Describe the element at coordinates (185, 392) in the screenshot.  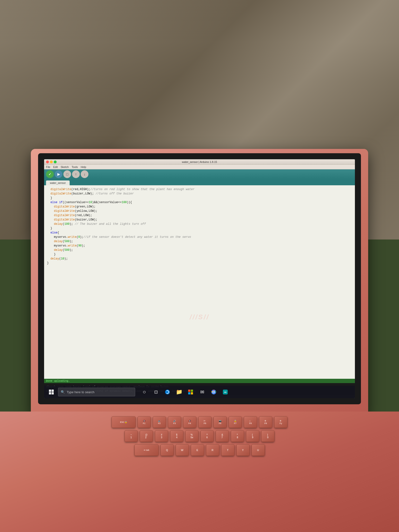
I see `taskbar-icons: ○ ⊡ 📁` at that location.